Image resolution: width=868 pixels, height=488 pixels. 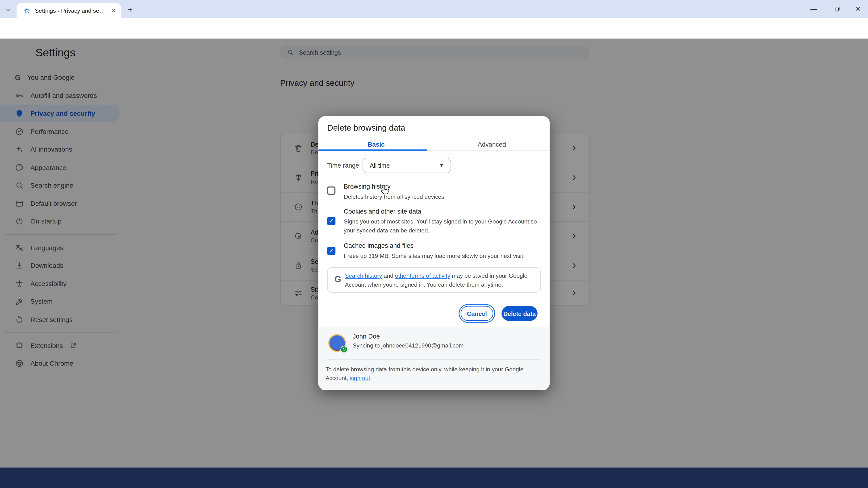 What do you see at coordinates (814, 9) in the screenshot?
I see `window-minimize-button: —` at bounding box center [814, 9].